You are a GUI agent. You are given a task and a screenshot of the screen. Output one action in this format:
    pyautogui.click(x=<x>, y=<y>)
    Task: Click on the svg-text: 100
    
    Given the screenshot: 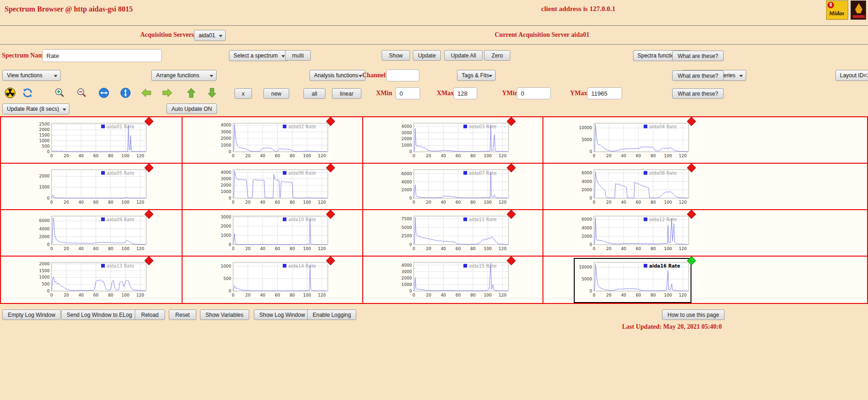 What is the action you would take?
    pyautogui.click(x=125, y=295)
    